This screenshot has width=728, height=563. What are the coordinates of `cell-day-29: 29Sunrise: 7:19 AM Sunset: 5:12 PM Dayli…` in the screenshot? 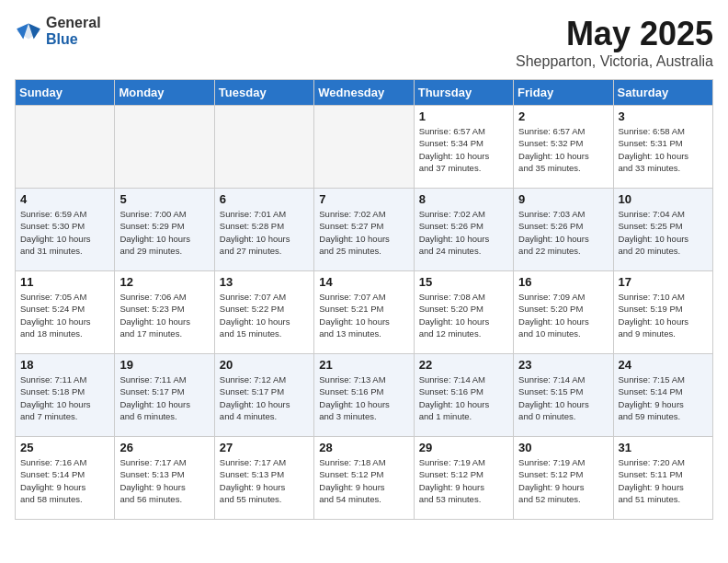 It's located at (463, 478).